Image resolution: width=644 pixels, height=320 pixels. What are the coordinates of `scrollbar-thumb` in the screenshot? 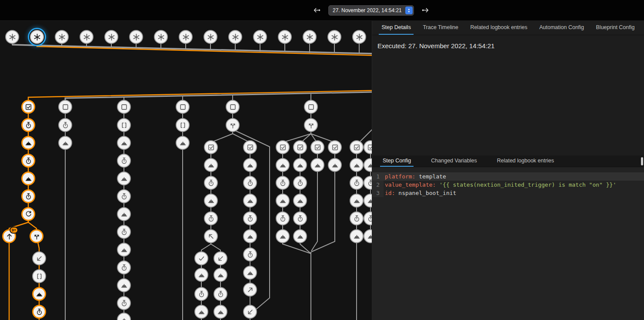 It's located at (642, 162).